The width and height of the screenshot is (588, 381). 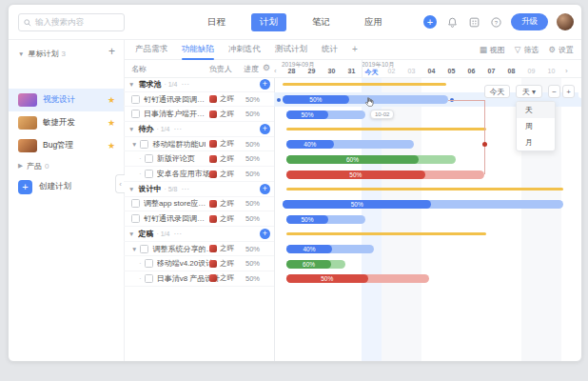 I want to click on task-row: ·安卓各应用市场截图尺寸之晖50%, so click(x=199, y=174).